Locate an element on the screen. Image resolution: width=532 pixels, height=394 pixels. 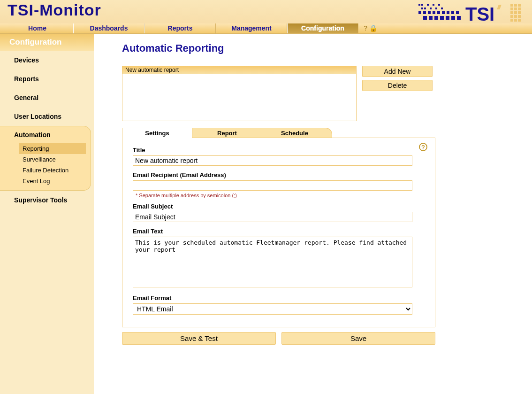
nav-item-management: Management is located at coordinates (251, 28).